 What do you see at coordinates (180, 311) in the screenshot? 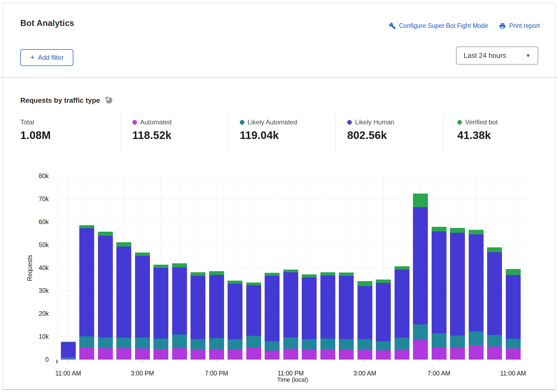
I see `bar-6-5-00-pm` at bounding box center [180, 311].